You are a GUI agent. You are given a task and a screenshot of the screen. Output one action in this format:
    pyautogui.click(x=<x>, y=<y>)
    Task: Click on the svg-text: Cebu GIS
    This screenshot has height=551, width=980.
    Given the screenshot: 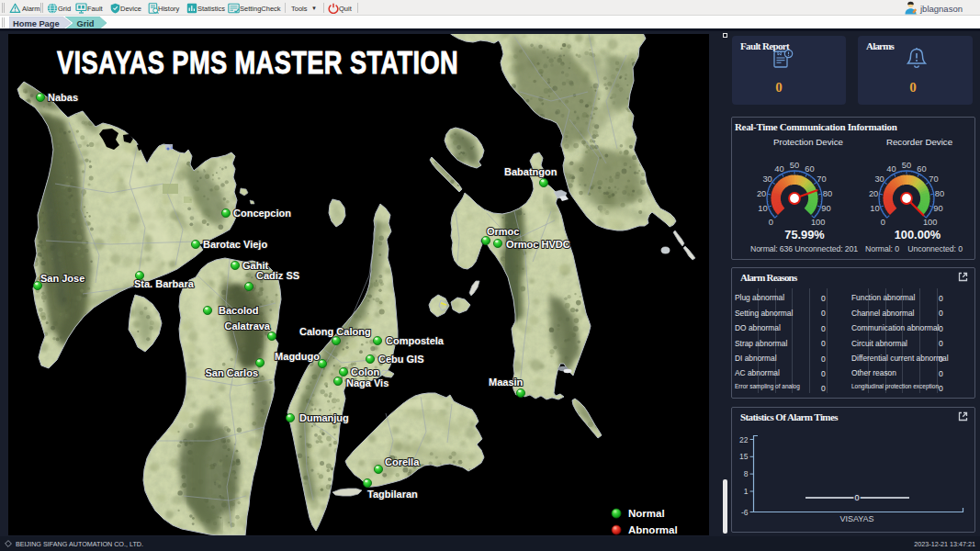 What is the action you would take?
    pyautogui.click(x=401, y=359)
    